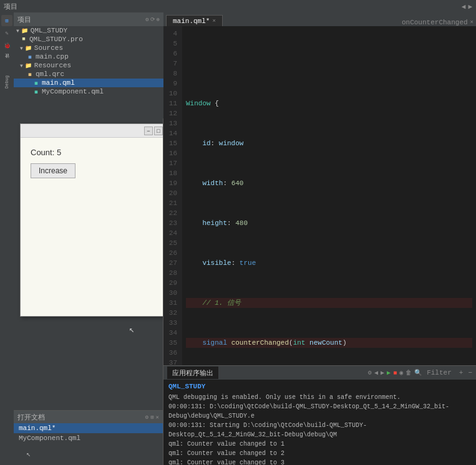  What do you see at coordinates (89, 48) in the screenshot?
I see `tree-sources: ▼ 📁 Sources` at bounding box center [89, 48].